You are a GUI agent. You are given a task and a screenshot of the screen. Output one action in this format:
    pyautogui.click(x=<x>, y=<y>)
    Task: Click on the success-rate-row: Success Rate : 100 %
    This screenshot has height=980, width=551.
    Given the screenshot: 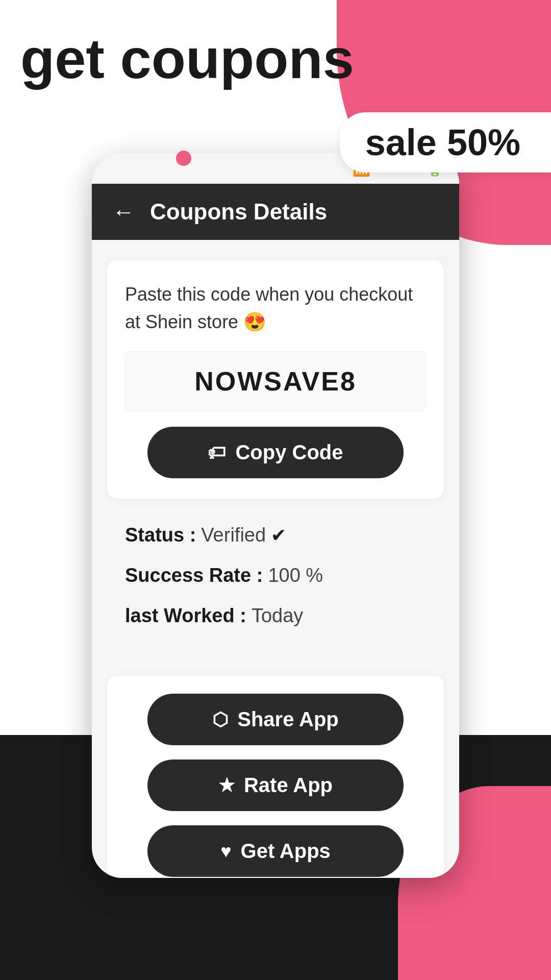 What is the action you would take?
    pyautogui.click(x=276, y=576)
    